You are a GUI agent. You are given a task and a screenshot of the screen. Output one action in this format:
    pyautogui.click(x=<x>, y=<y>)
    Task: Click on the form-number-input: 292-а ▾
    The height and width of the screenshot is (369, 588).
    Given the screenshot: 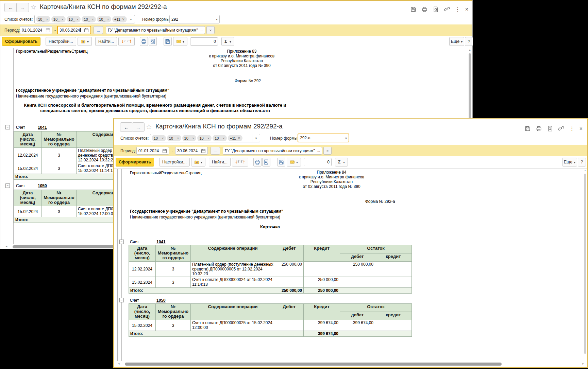 What is the action you would take?
    pyautogui.click(x=323, y=138)
    